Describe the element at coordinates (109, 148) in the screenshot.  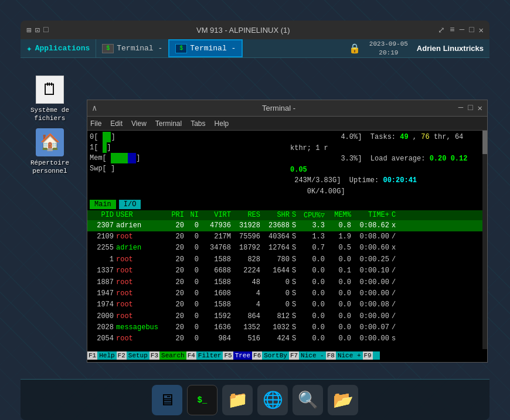
I see `cpu1-bracket: ]` at that location.